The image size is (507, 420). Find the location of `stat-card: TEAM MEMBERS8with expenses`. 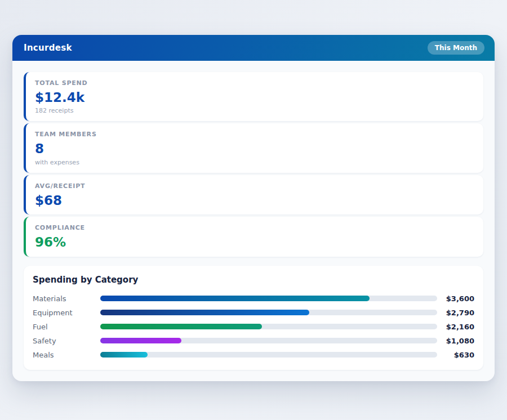

stat-card: TEAM MEMBERS8with expenses is located at coordinates (254, 148).